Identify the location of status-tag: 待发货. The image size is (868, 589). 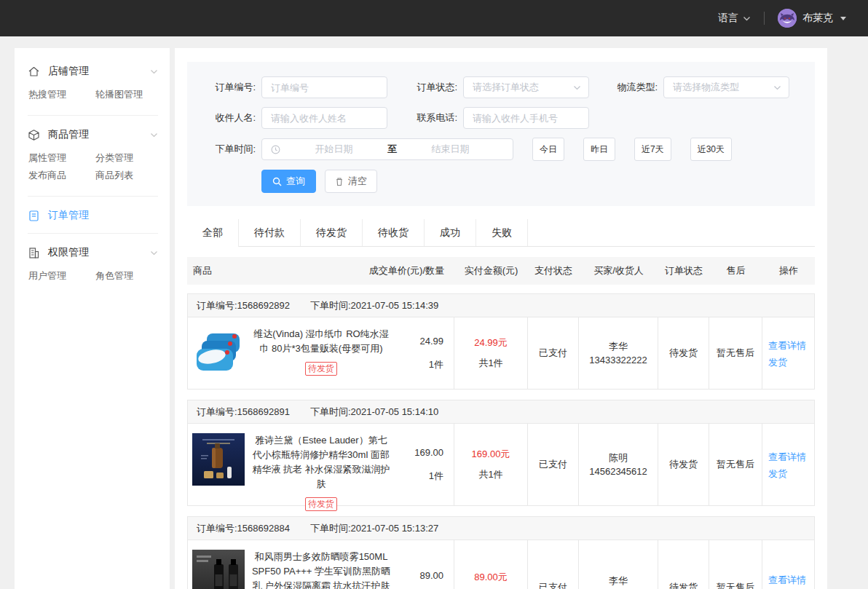
(321, 368).